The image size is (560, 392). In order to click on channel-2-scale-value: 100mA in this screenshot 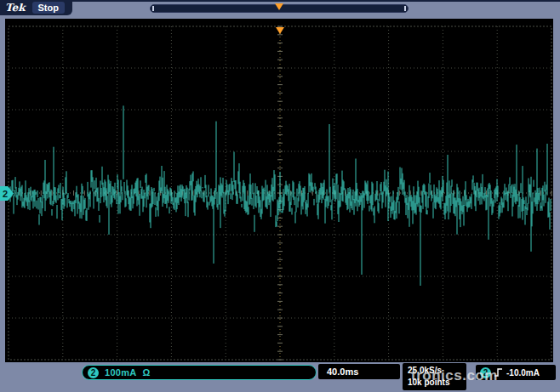, I will do `click(121, 372)`.